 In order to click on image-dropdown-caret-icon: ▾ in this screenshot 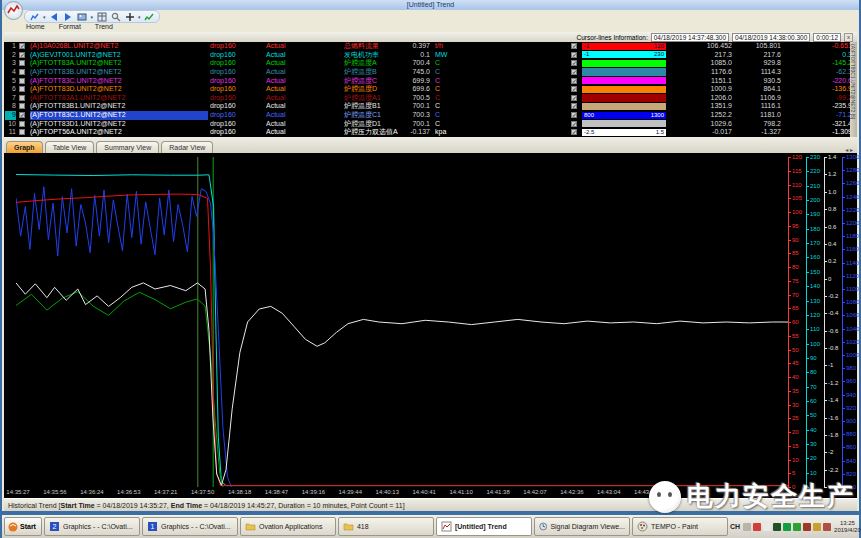, I will do `click(92, 17)`.